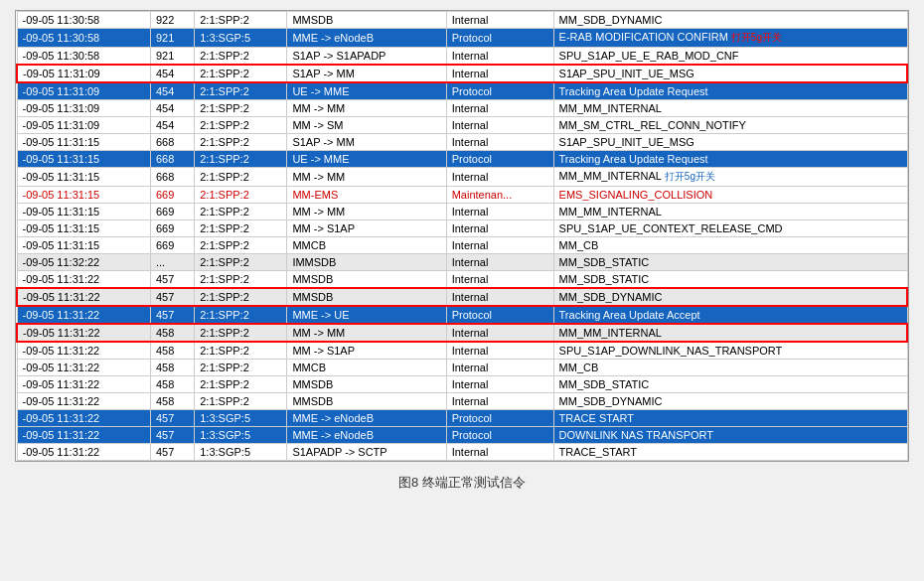  What do you see at coordinates (462, 367) in the screenshot?
I see `table-row: -09-05 11:31:224582:1:SPP:2MMCBInternalM…` at bounding box center [462, 367].